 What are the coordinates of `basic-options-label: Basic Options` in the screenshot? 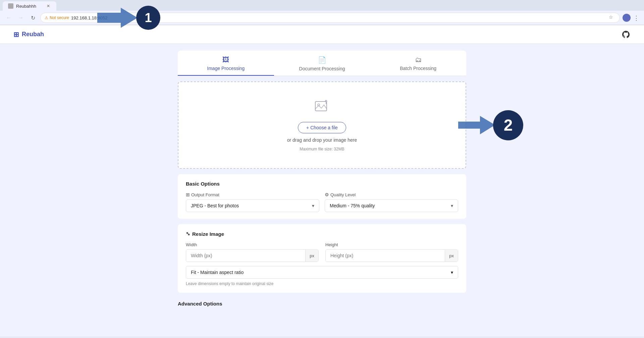 It's located at (203, 184).